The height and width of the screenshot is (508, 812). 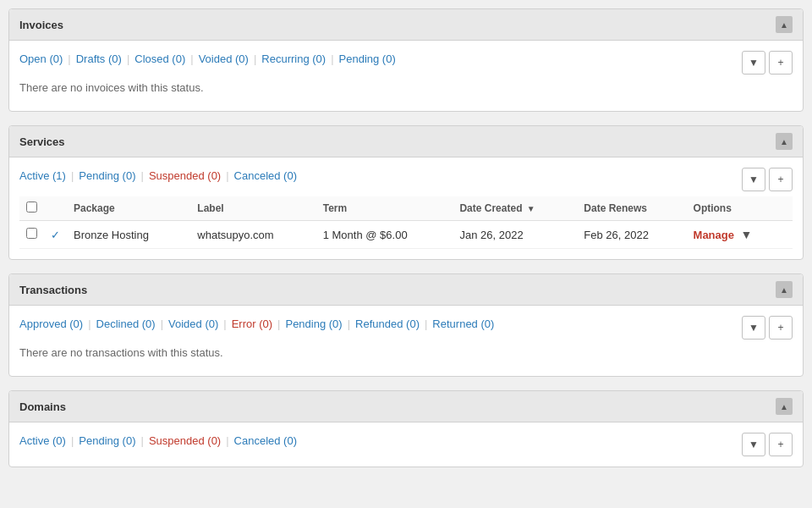 What do you see at coordinates (747, 235) in the screenshot?
I see `row-expand-button: ▼` at bounding box center [747, 235].